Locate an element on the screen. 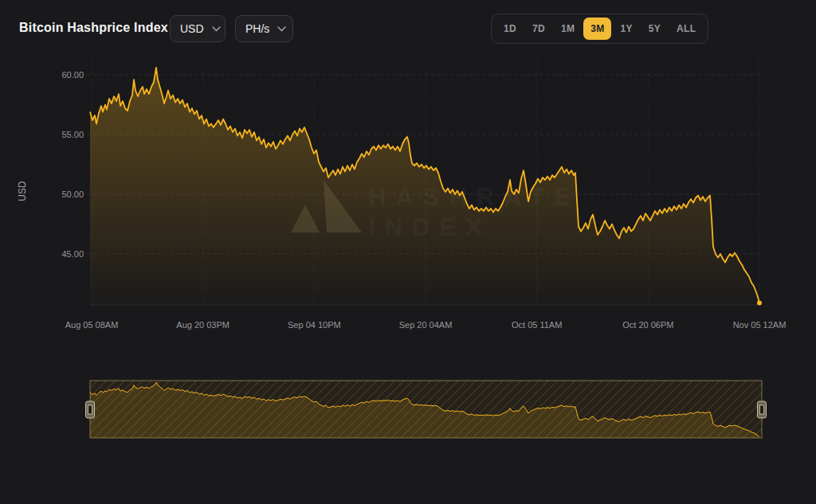  navigator-handle-left-grip is located at coordinates (91, 409).